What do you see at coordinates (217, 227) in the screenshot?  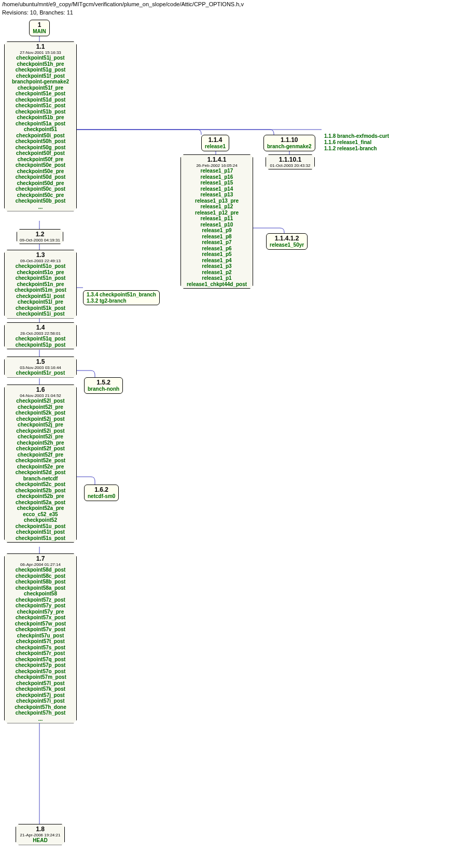 I see `rev-1.1.4.1-tags: release1_p17release1_p16release1_p15rele…` at bounding box center [217, 227].